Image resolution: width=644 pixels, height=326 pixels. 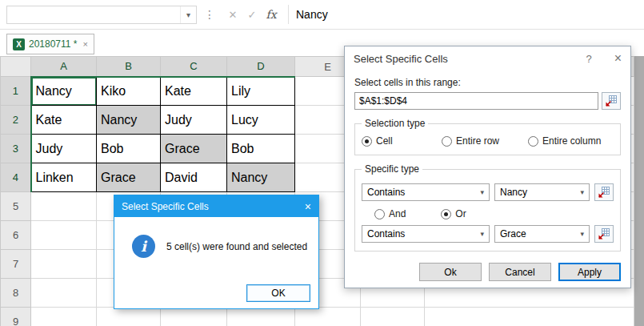 I want to click on row-header-4: 4, so click(x=16, y=178).